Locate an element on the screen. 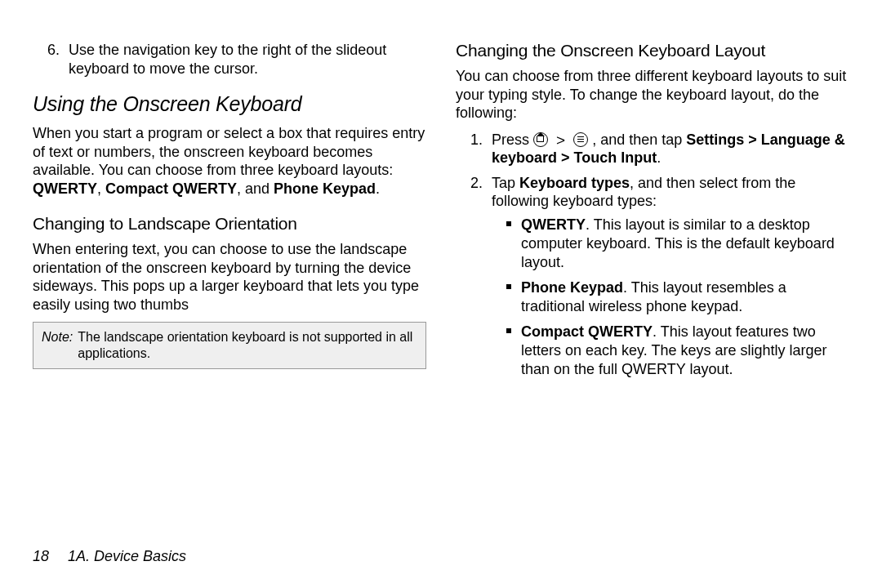 The image size is (882, 588). keyboard-type-list: QWERTY. This layout is similar to a desk… is located at coordinates (670, 297).